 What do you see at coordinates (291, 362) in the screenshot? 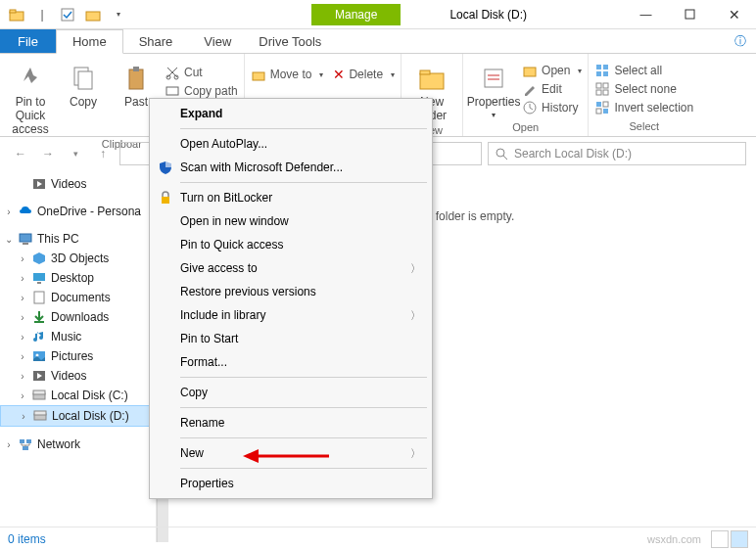
I see `ctx-format: Format...` at bounding box center [291, 362].